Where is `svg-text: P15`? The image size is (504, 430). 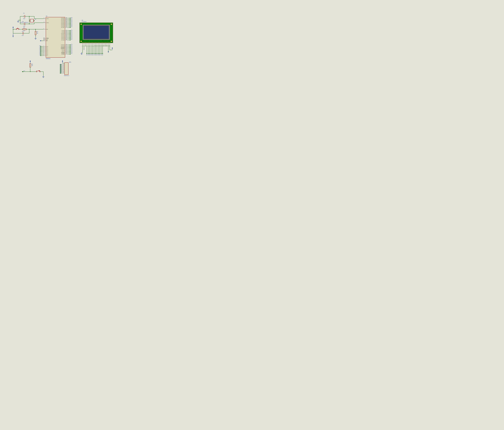 svg-text: P15 is located at coordinates (40, 52).